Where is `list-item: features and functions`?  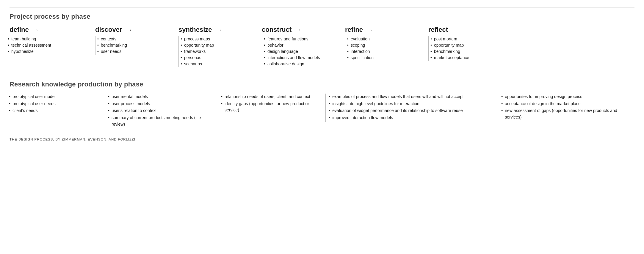
list-item: features and functions is located at coordinates (304, 39).